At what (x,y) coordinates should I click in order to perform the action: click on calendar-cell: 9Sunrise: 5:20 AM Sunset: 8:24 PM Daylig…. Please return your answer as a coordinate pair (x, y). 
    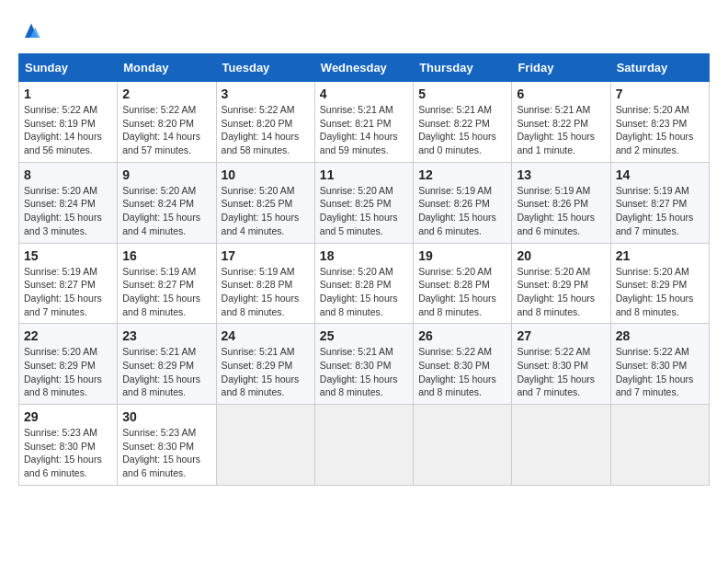
    Looking at the image, I should click on (167, 202).